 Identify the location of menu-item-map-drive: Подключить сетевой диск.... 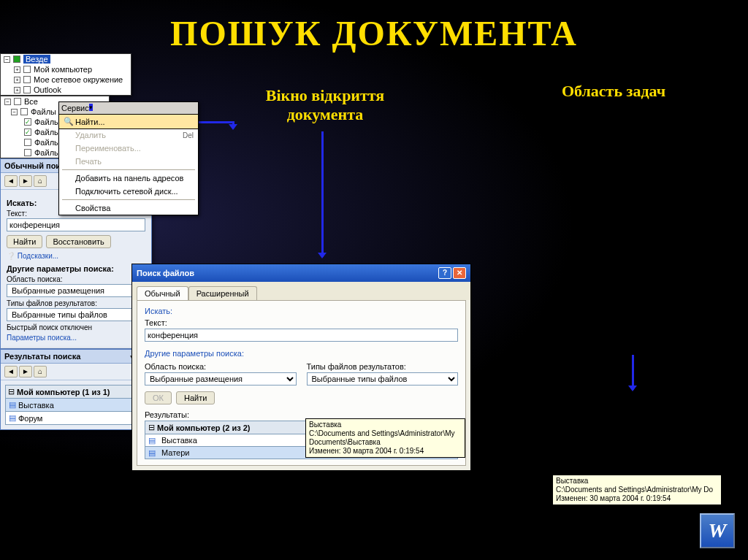
(129, 191).